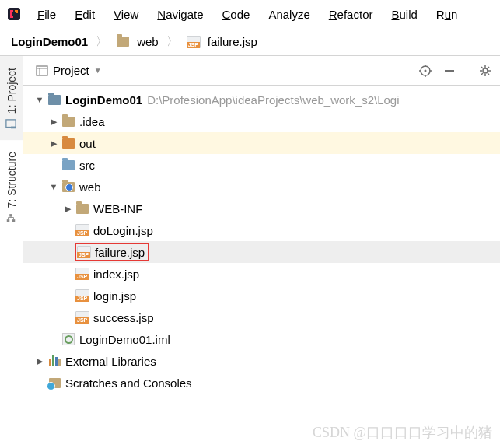 This screenshot has height=448, width=500. Describe the element at coordinates (261, 252) in the screenshot. I see `tree-node-failure: ▶ failure.jsp` at that location.